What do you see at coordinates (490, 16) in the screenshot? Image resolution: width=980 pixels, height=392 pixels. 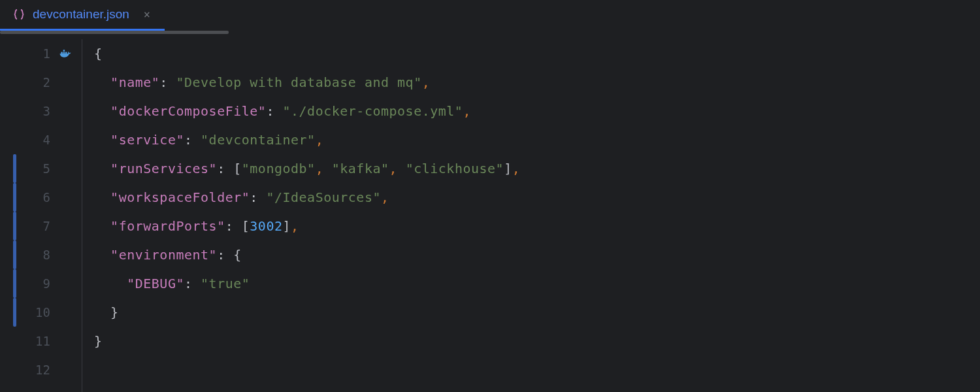 I see `tab-bar: devcontainer.json ×` at bounding box center [490, 16].